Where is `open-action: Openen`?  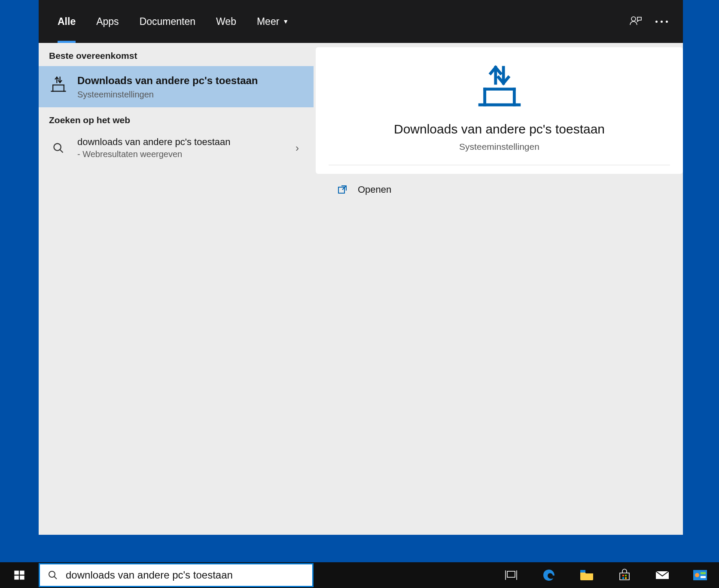 open-action: Openen is located at coordinates (499, 190).